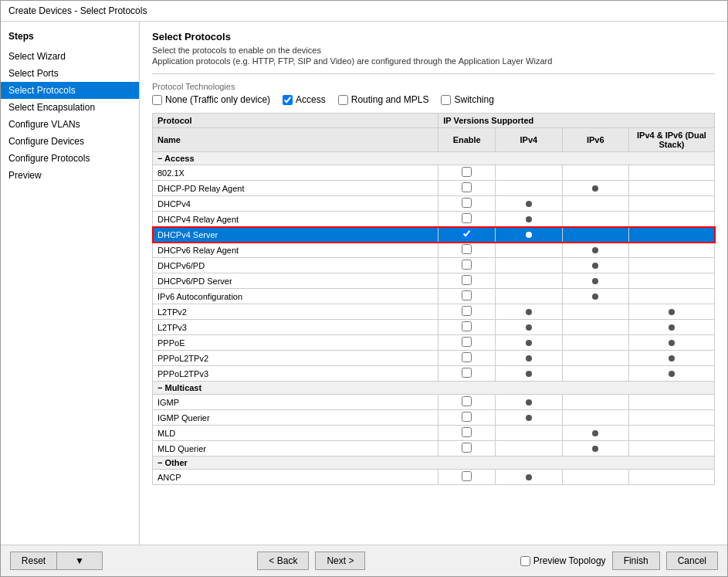 This screenshot has height=577, width=728. I want to click on sidebar-item-preview: Preview, so click(69, 175).